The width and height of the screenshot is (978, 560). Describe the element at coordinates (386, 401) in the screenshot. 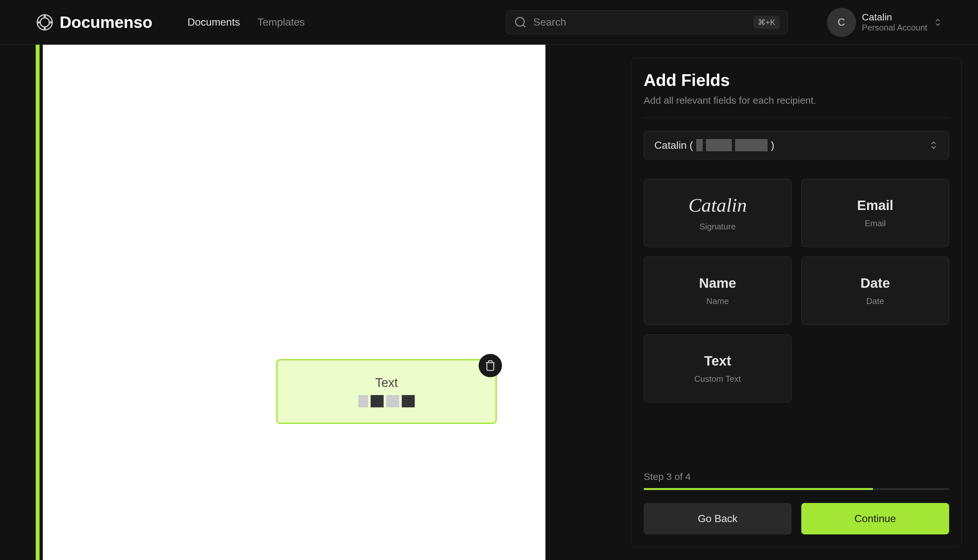

I see `placed-field-redacted` at that location.